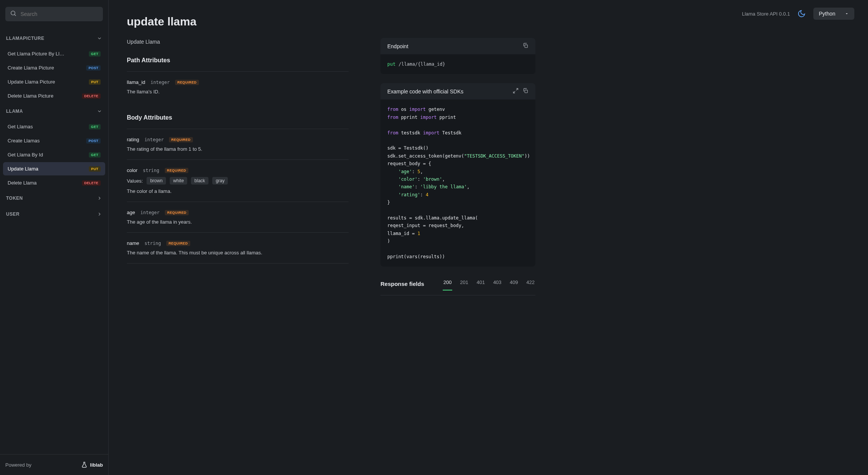 The height and width of the screenshot is (475, 868). Describe the element at coordinates (54, 155) in the screenshot. I see `sidebar-item-get-llama-by-id: Get Llama By Id GET` at that location.